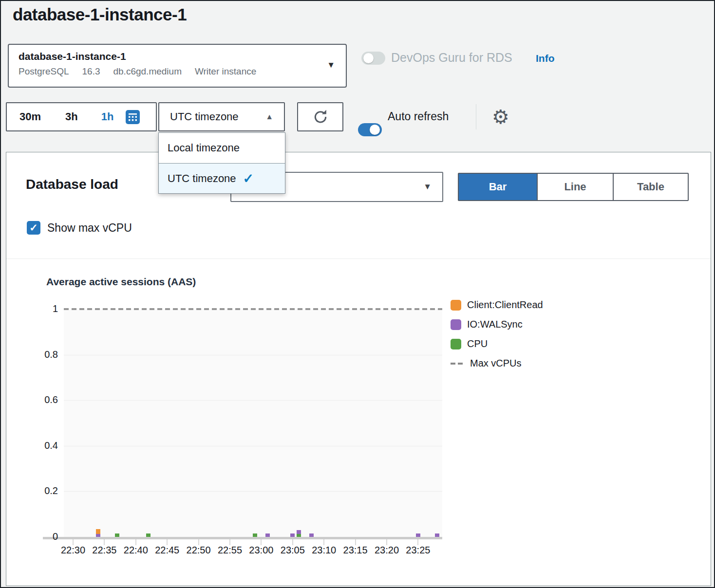 Image resolution: width=715 pixels, height=588 pixels. I want to click on legend-label: IO:WALSync, so click(495, 324).